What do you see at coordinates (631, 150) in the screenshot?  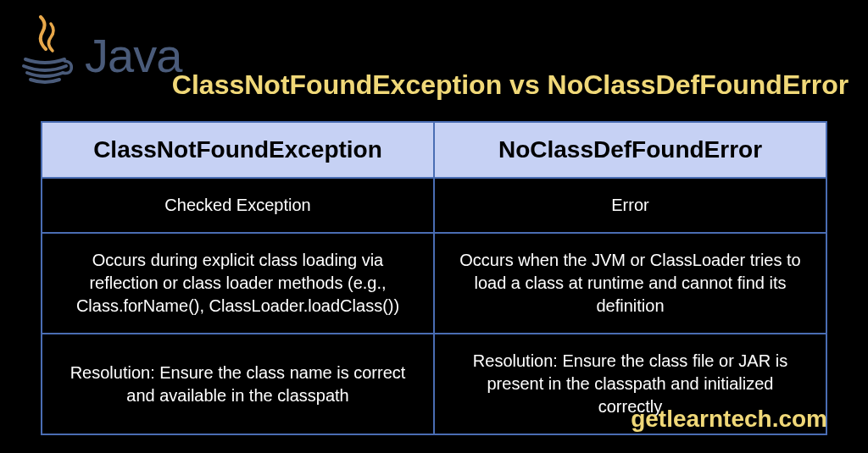 I see `header-noclassdef: NoClassDefFoundError` at bounding box center [631, 150].